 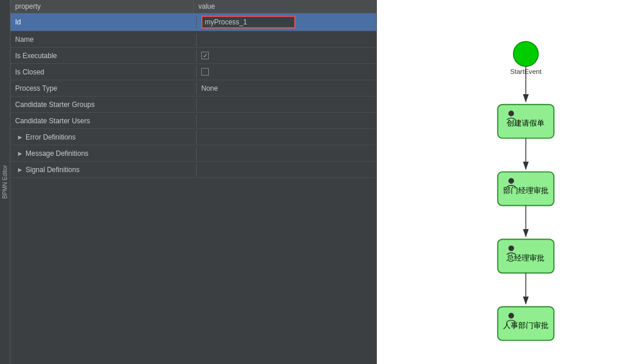 I want to click on property-row-signal-definitions: ▶ Signal Definitions, so click(x=193, y=170).